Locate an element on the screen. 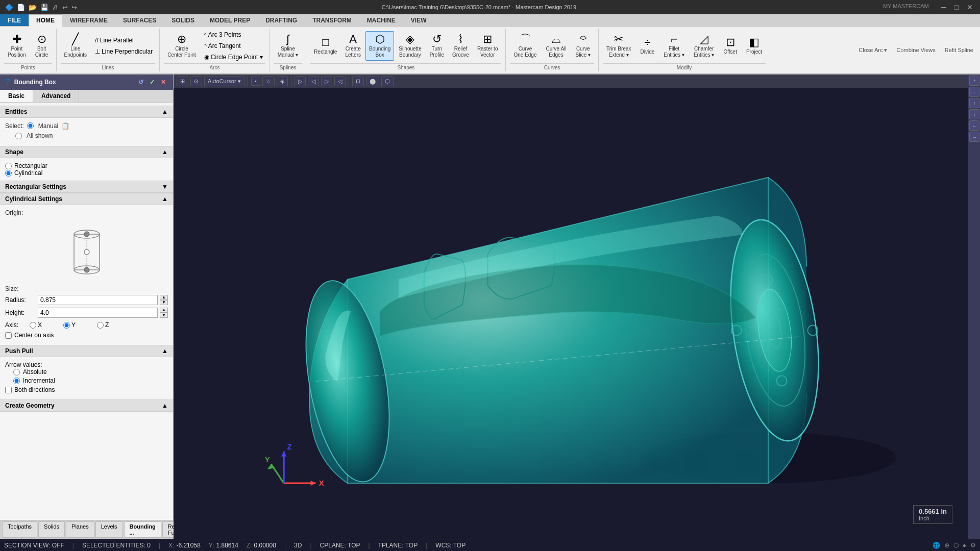  vp-view2-btn: ☆ is located at coordinates (268, 82).